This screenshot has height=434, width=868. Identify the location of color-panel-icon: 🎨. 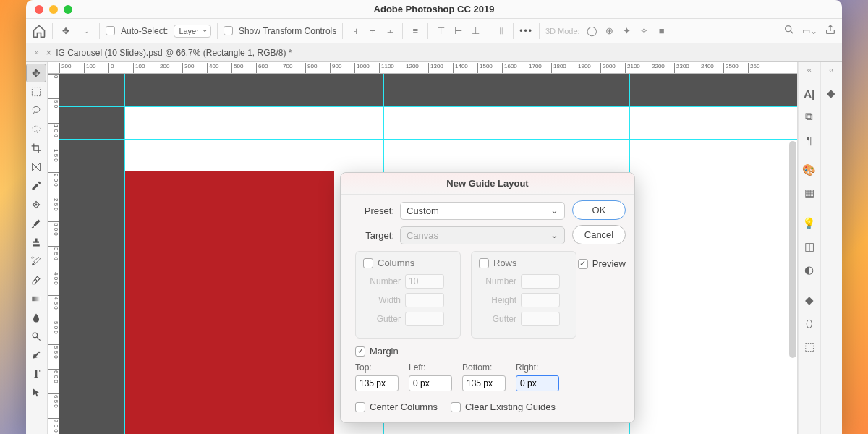
(809, 170).